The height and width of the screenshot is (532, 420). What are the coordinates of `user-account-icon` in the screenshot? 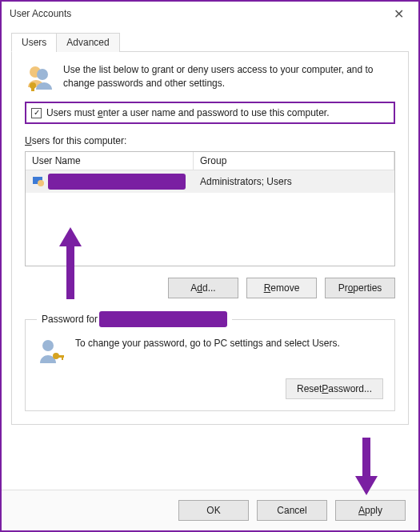 It's located at (38, 182).